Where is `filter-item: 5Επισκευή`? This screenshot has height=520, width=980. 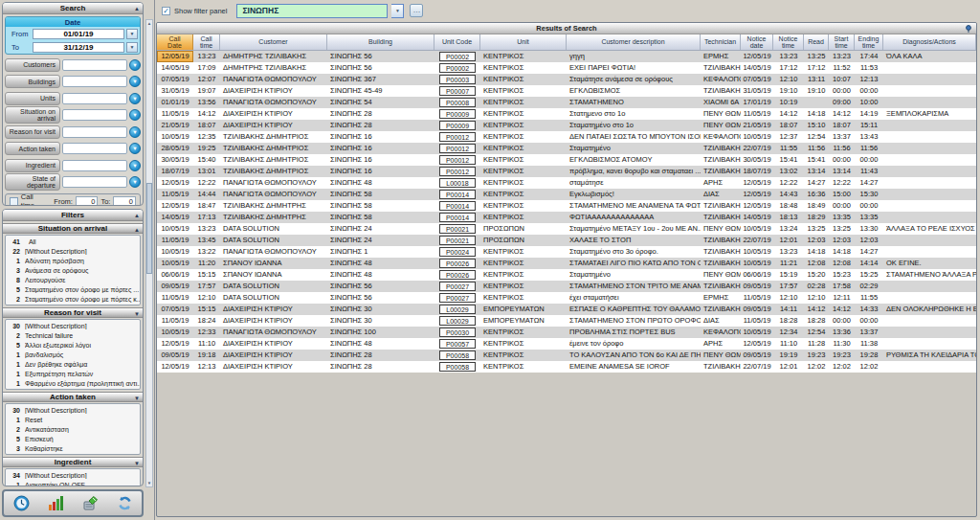
filter-item: 5Επισκευή is located at coordinates (73, 439).